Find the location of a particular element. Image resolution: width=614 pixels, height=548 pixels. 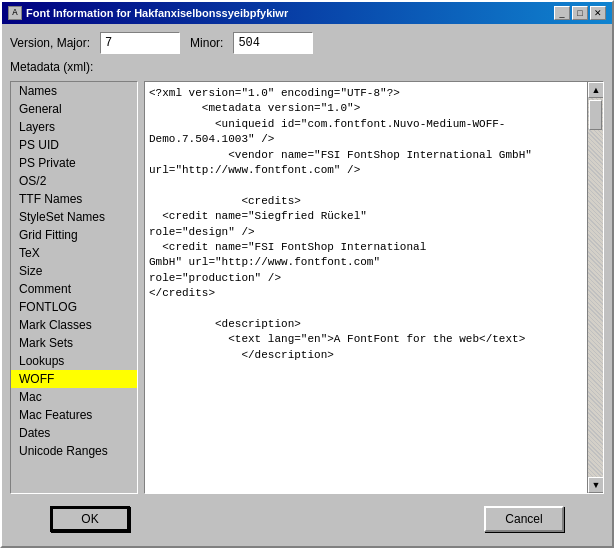

title-bar-left: A Font Information for Hakfanxiselbonssy… is located at coordinates (148, 13).